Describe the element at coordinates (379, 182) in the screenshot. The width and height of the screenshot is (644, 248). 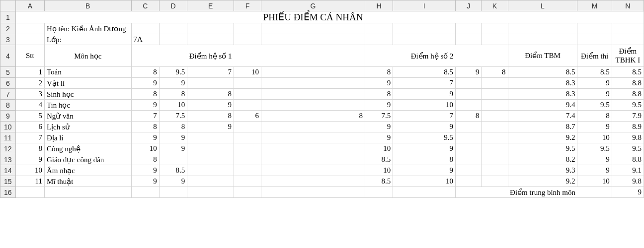
I see `cell-h2-1: 8.5` at that location.